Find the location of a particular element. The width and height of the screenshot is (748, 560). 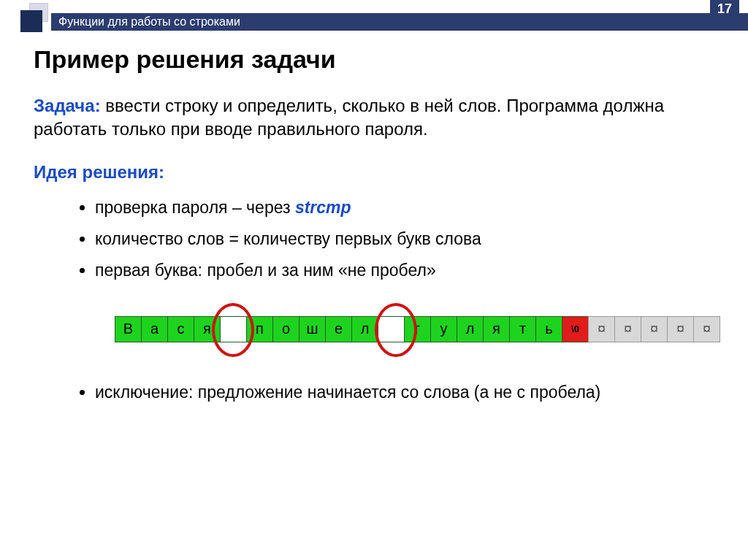

char-cell: ь is located at coordinates (549, 329).